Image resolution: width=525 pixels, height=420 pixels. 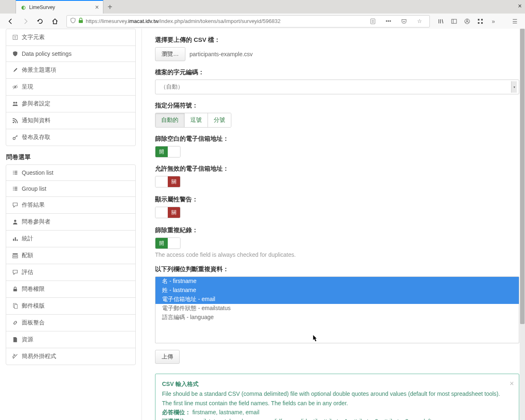 What do you see at coordinates (27, 239) in the screenshot?
I see `sidebar-item-label: 統計` at bounding box center [27, 239].